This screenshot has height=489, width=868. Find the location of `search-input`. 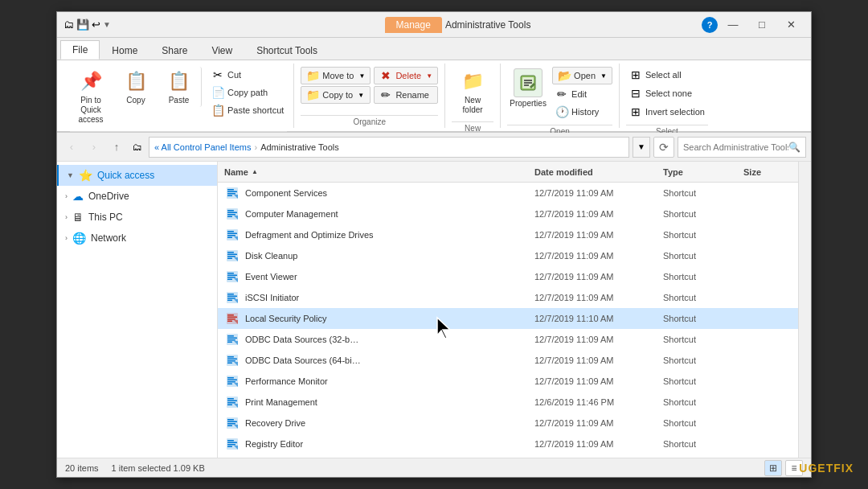

search-input is located at coordinates (736, 147).